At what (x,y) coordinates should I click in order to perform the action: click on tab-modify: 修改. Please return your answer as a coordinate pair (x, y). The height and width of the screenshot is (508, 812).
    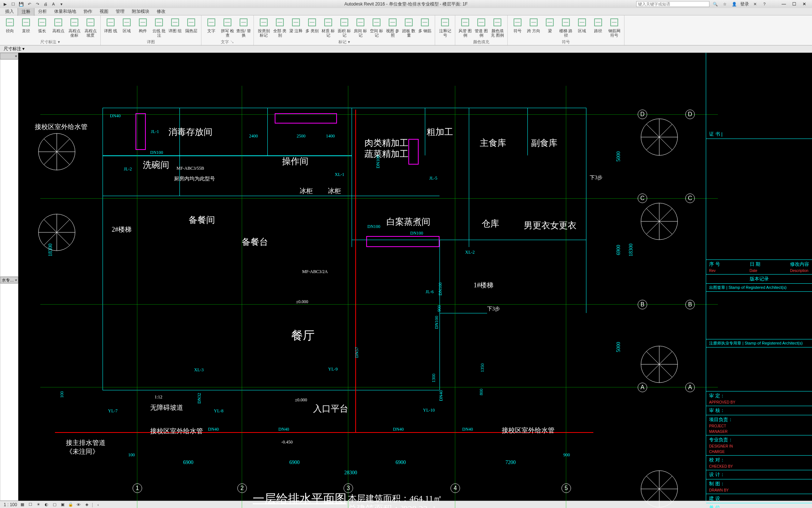
    Looking at the image, I should click on (161, 12).